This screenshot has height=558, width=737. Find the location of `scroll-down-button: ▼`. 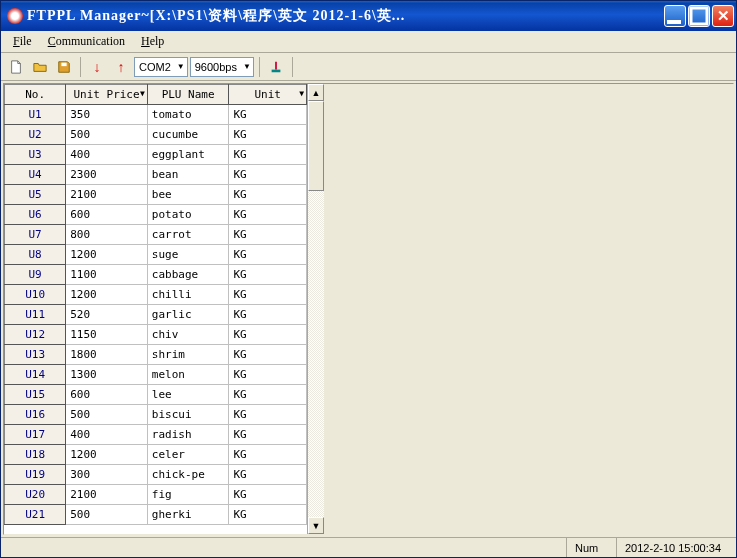

scroll-down-button: ▼ is located at coordinates (316, 526).